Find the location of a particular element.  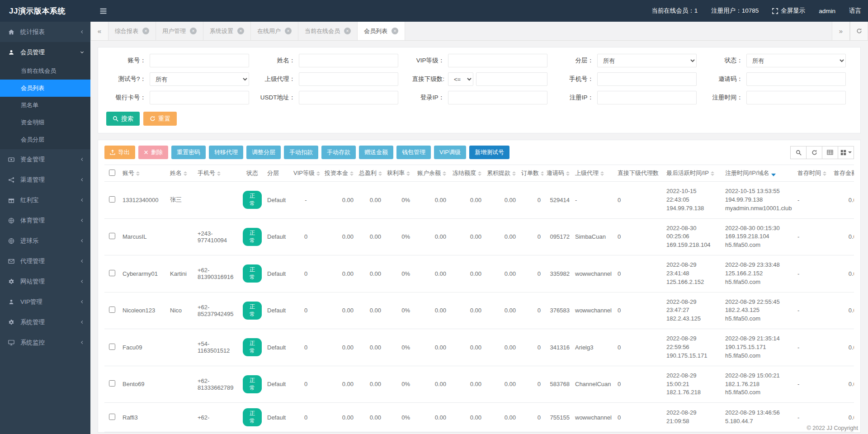

tabs-refresh-button is located at coordinates (859, 31).